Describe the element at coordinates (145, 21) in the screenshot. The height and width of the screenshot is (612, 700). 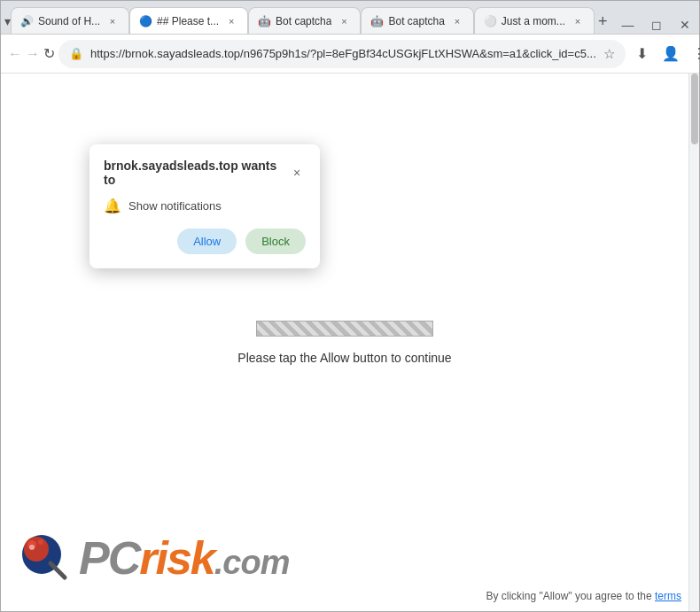
I see `tab2-favicon: 🔵` at that location.